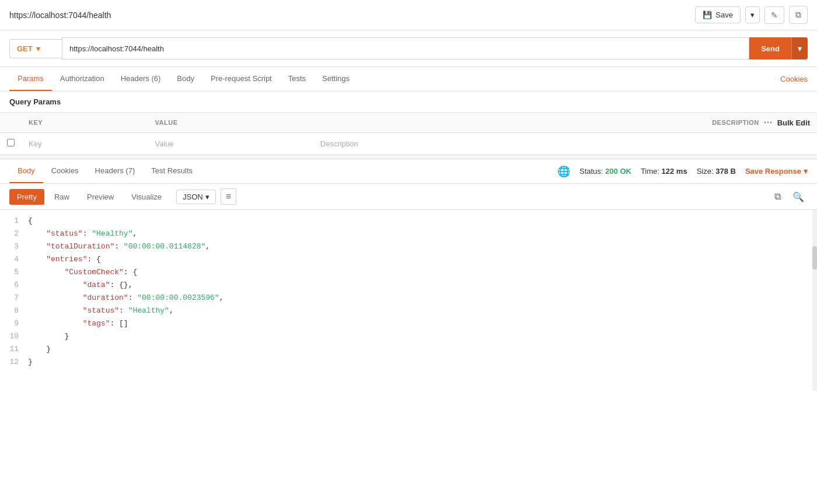 The height and width of the screenshot is (504, 817). I want to click on json-line: 11 }, so click(408, 349).